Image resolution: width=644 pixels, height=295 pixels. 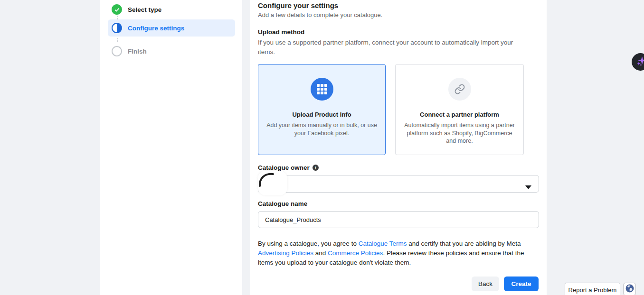 What do you see at coordinates (308, 244) in the screenshot?
I see `legal-text-part: By using a catalogue, you agree to` at bounding box center [308, 244].